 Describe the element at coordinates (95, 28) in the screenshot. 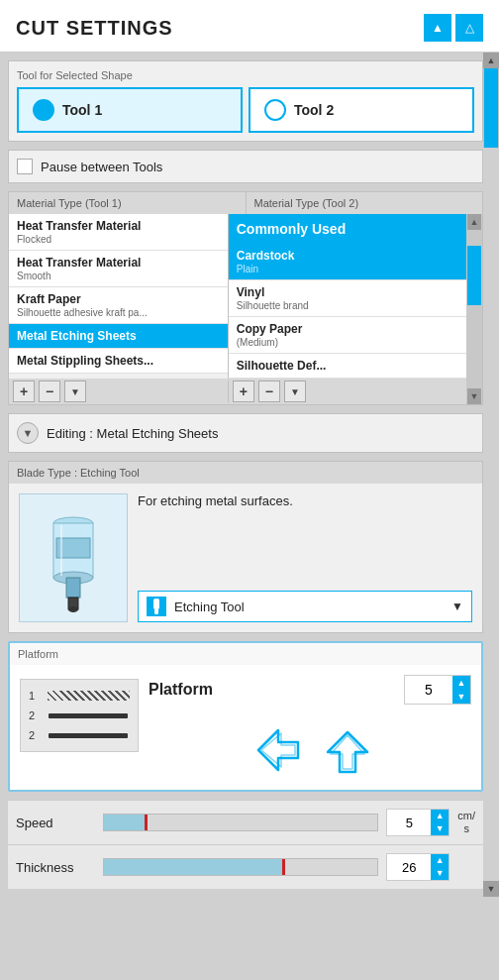

I see `page-title: CUT SETTINGS` at that location.